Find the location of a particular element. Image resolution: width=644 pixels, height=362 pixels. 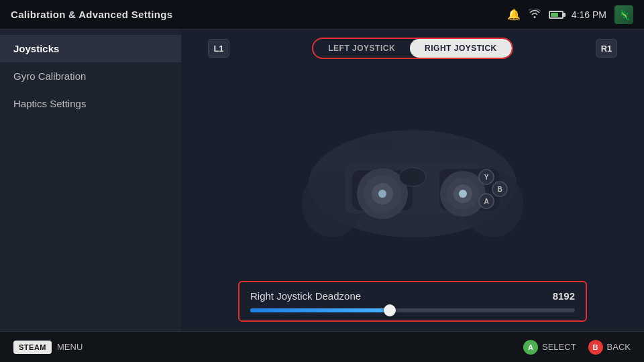

deadzone-slider is located at coordinates (413, 310).